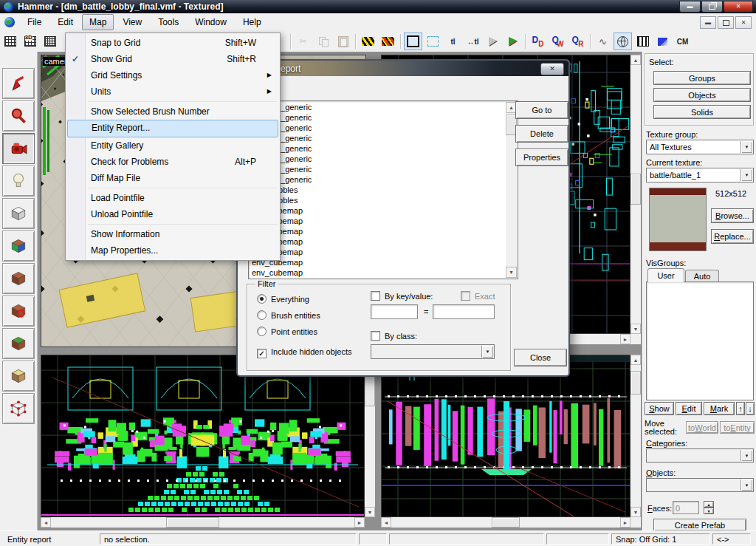  Describe the element at coordinates (464, 312) in the screenshot. I see `value-input` at that location.